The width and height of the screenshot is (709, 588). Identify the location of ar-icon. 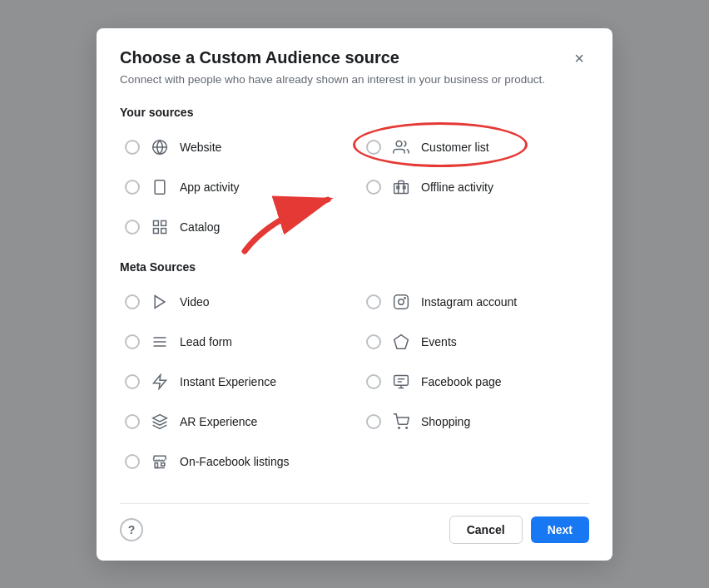
(160, 422).